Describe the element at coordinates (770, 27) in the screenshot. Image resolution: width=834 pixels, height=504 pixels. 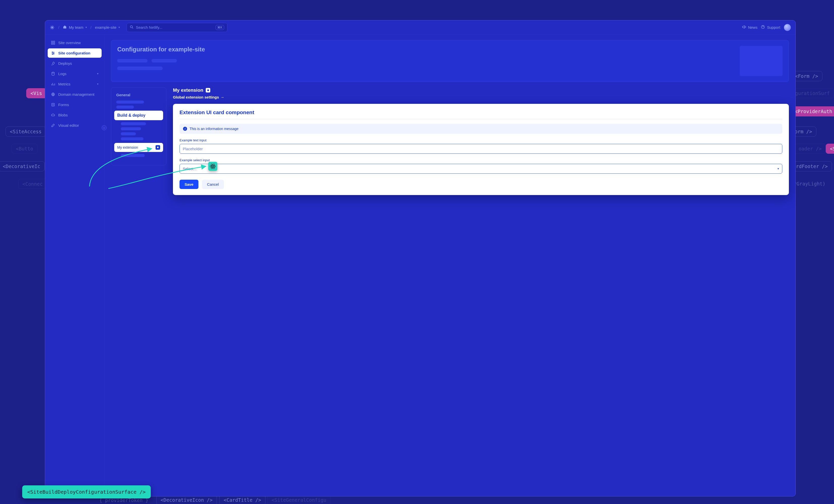
I see `support-link: Support` at that location.